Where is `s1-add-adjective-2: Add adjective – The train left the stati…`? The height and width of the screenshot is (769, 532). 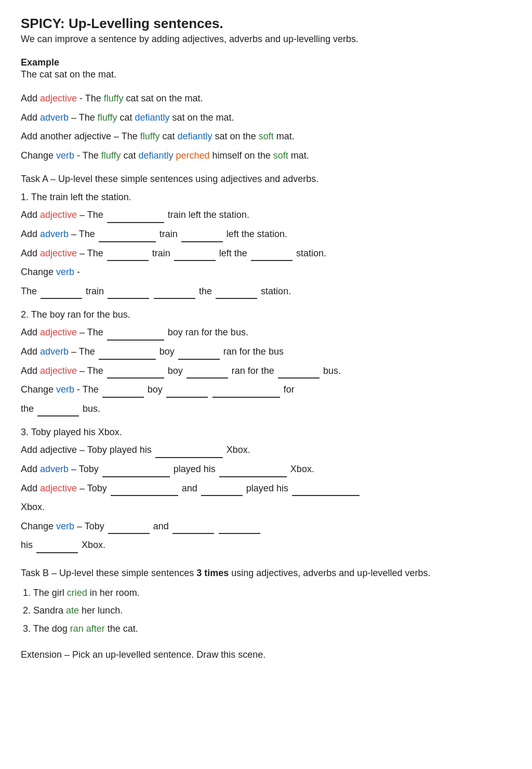
s1-add-adjective-2: Add adjective – The train left the stati… is located at coordinates (266, 254).